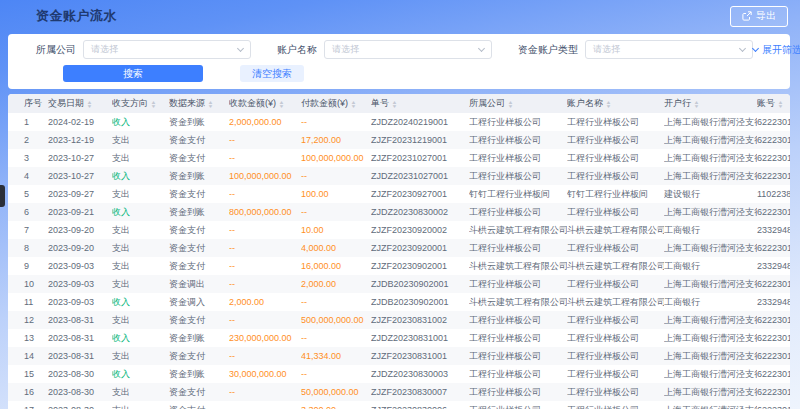 The image size is (800, 409). Describe the element at coordinates (774, 266) in the screenshot. I see `cell-account_no: 23329489` at that location.